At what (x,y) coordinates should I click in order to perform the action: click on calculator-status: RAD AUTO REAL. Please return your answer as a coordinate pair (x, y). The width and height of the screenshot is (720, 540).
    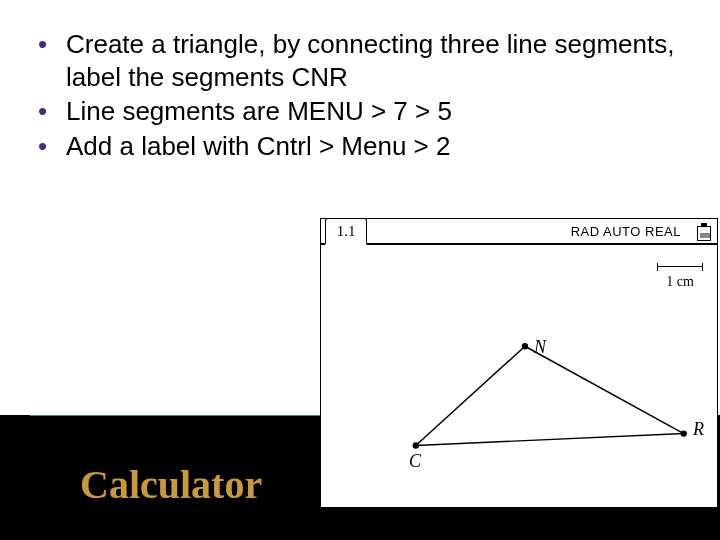
    Looking at the image, I should click on (626, 232).